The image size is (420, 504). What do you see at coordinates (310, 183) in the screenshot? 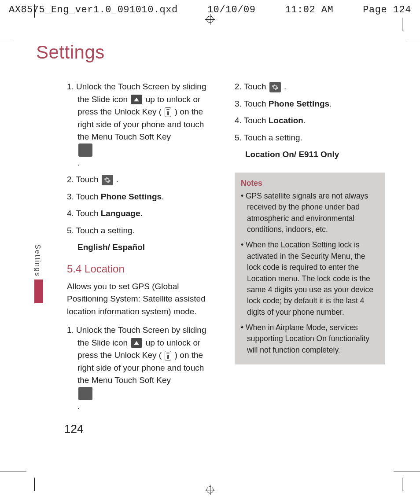
I see `notes-title: Notes` at bounding box center [310, 183].